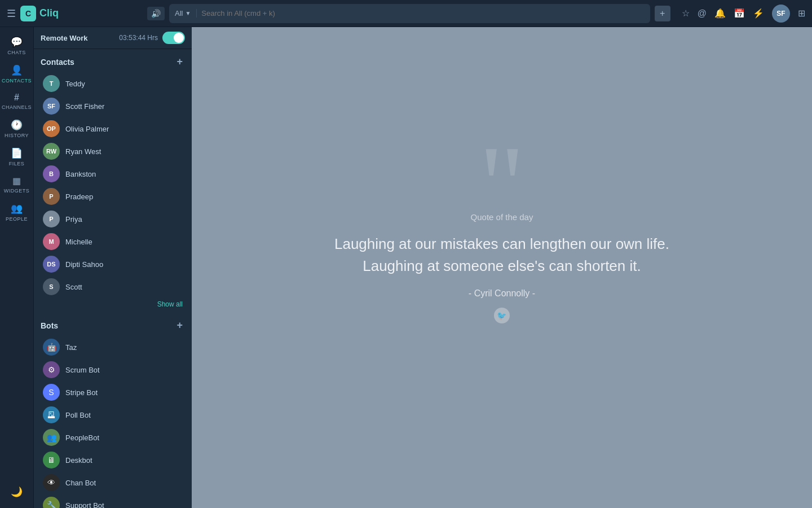  Describe the element at coordinates (85, 106) in the screenshot. I see `contact-name: Scott Fisher` at that location.